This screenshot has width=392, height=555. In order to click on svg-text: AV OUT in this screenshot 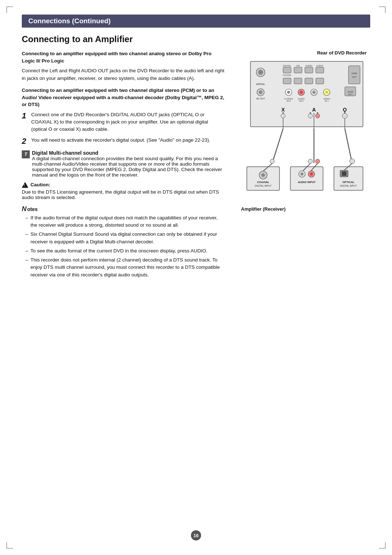, I will do `click(261, 99)`.